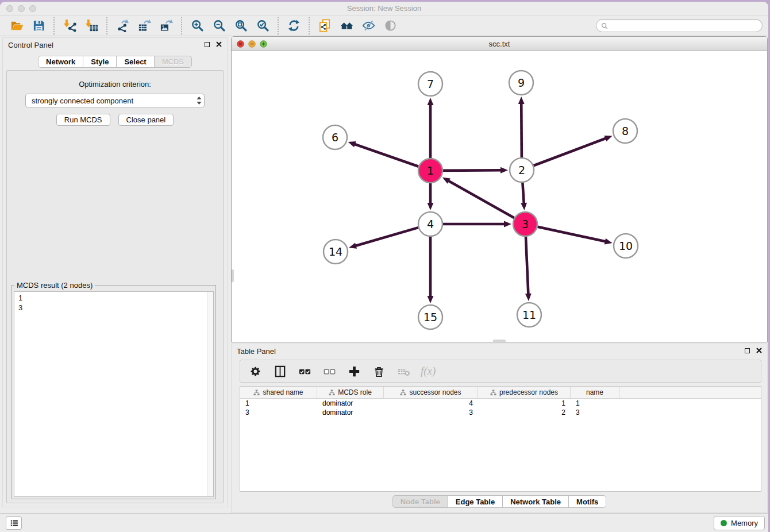  I want to click on tab-network: Network, so click(61, 62).